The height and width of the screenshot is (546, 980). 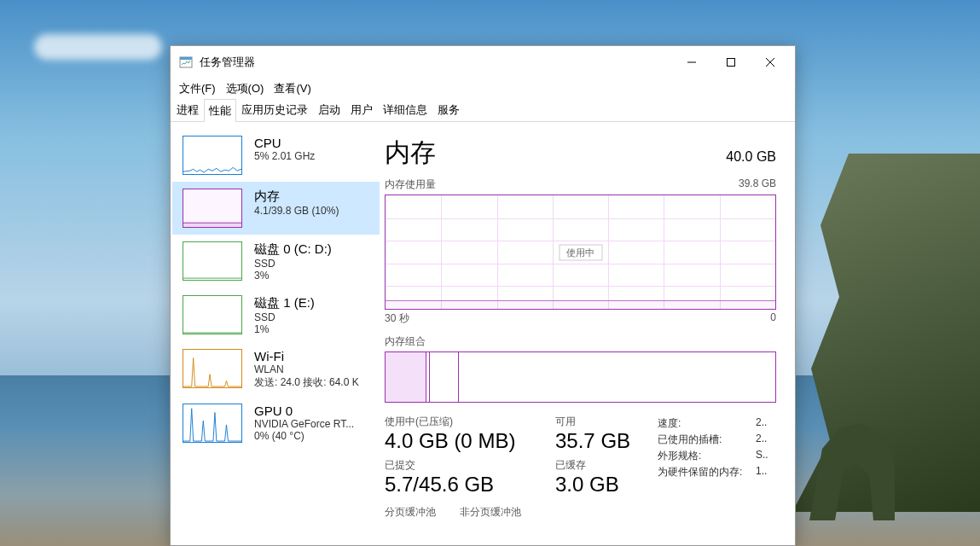 I want to click on sidebar-item-disk0: 磁盘 0 (C: D:) SSD 3%, so click(x=276, y=261).